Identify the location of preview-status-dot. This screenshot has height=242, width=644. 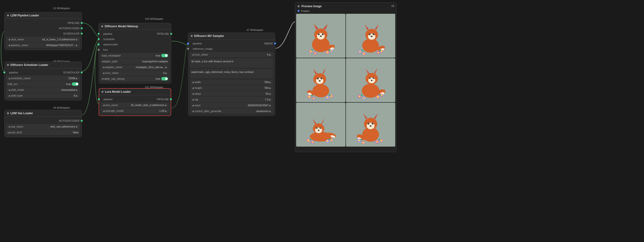
(298, 6).